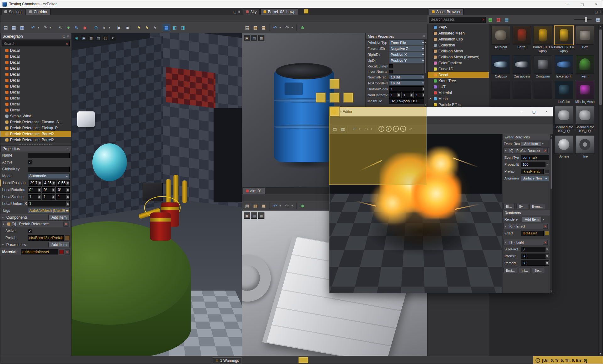 Image resolution: width=603 pixels, height=364 pixels. I want to click on asset-filter-item: Material, so click(458, 93).